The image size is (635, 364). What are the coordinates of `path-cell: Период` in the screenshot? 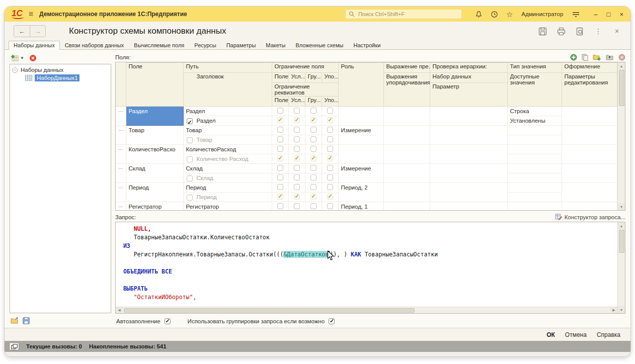 It's located at (227, 188).